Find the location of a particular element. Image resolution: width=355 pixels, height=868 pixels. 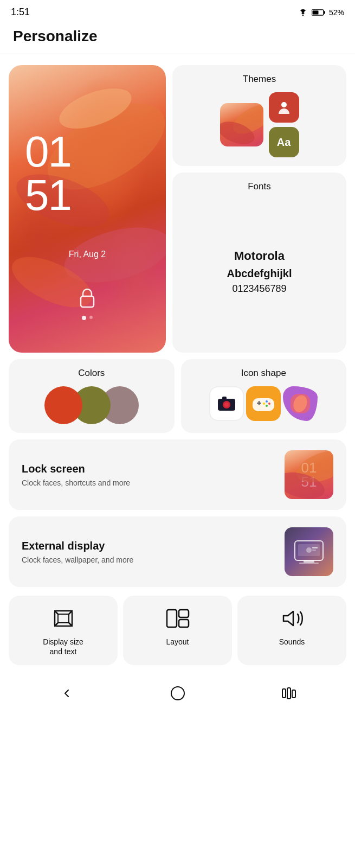

divider is located at coordinates (178, 54).